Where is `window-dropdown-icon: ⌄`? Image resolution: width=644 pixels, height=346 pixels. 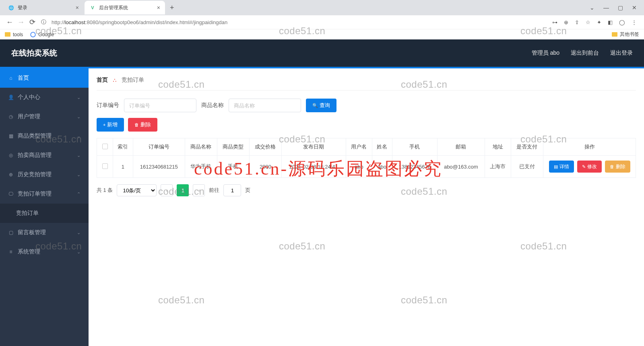
window-dropdown-icon: ⌄ is located at coordinates (592, 8).